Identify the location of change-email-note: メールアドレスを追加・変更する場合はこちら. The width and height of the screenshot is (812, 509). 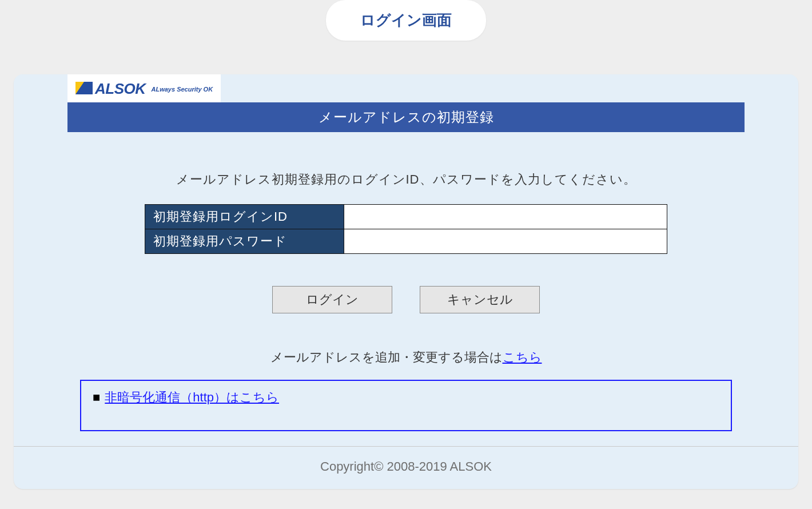
(406, 357).